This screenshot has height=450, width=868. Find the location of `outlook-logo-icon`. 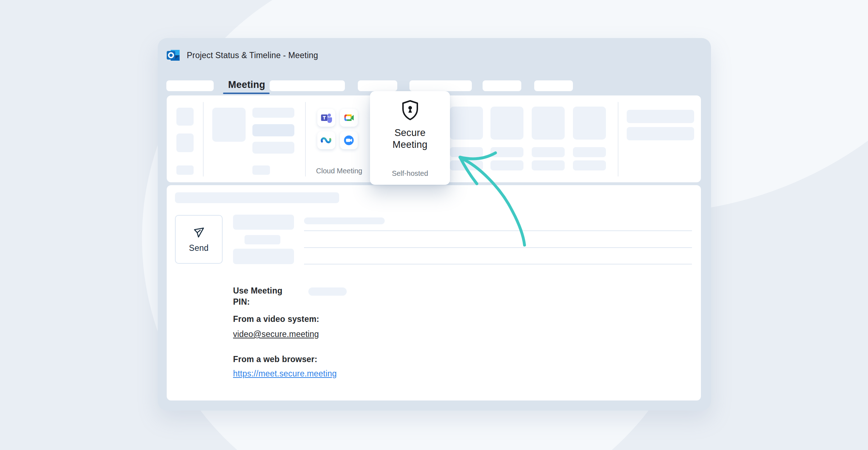

outlook-logo-icon is located at coordinates (174, 55).